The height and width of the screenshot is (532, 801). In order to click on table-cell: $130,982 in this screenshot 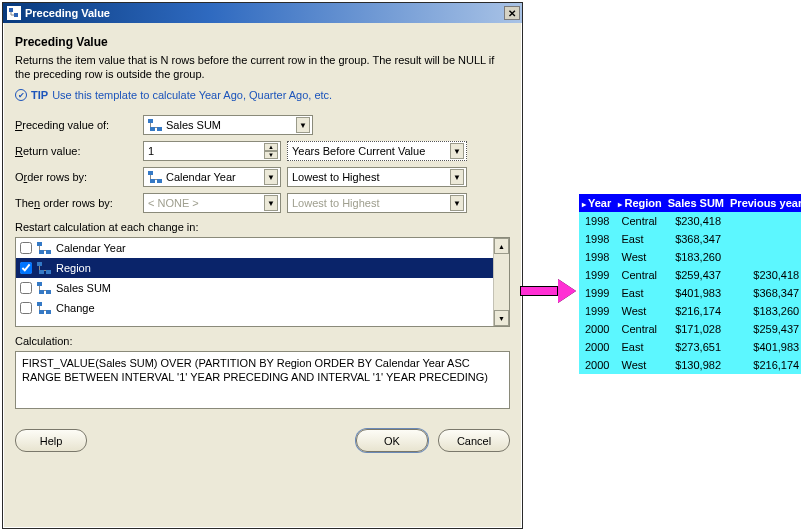, I will do `click(696, 365)`.